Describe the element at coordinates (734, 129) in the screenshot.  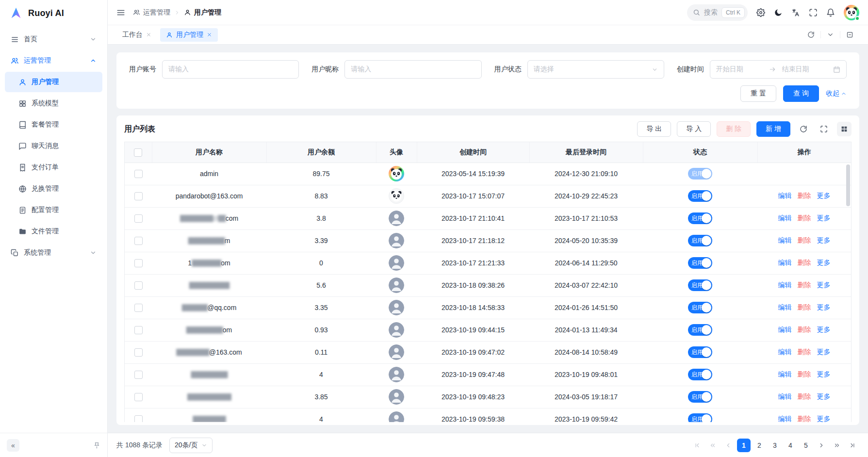
I see `delete-button: 删 除` at that location.